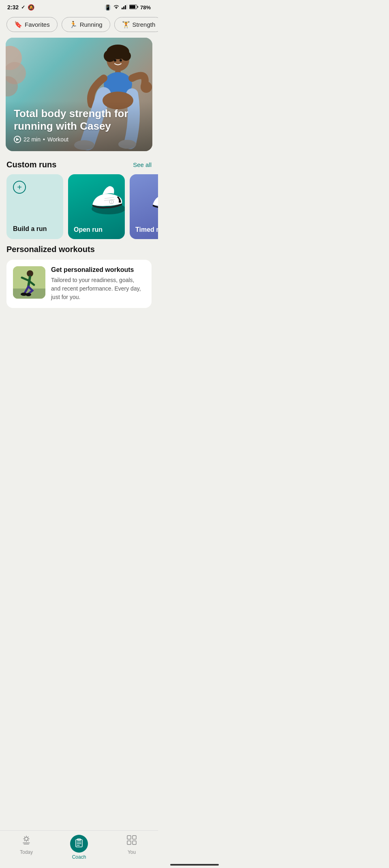 This screenshot has height=868, width=389. What do you see at coordinates (142, 165) in the screenshot?
I see `see-all-button: See all` at bounding box center [142, 165].